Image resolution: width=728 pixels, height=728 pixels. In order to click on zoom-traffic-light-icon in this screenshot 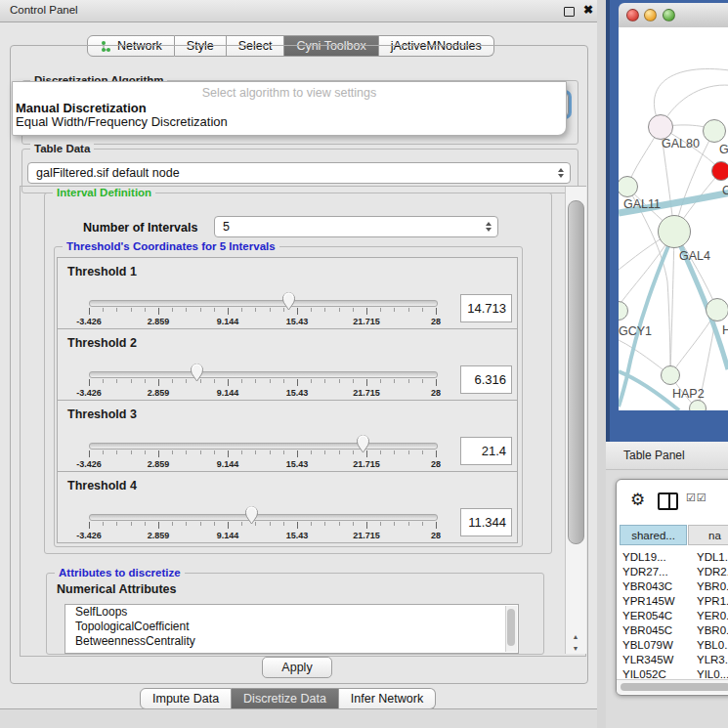, I will do `click(668, 16)`.